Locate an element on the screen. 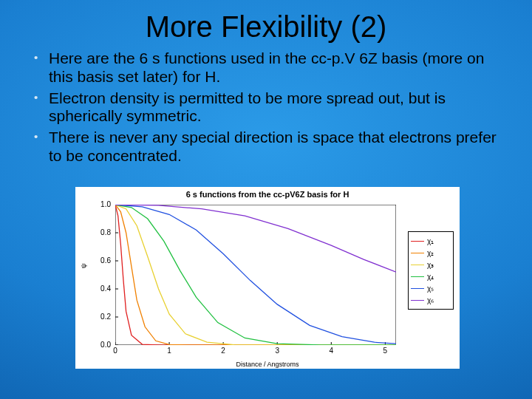 This screenshot has height=399, width=532. y-tick-label: 0.4 is located at coordinates (101, 288).